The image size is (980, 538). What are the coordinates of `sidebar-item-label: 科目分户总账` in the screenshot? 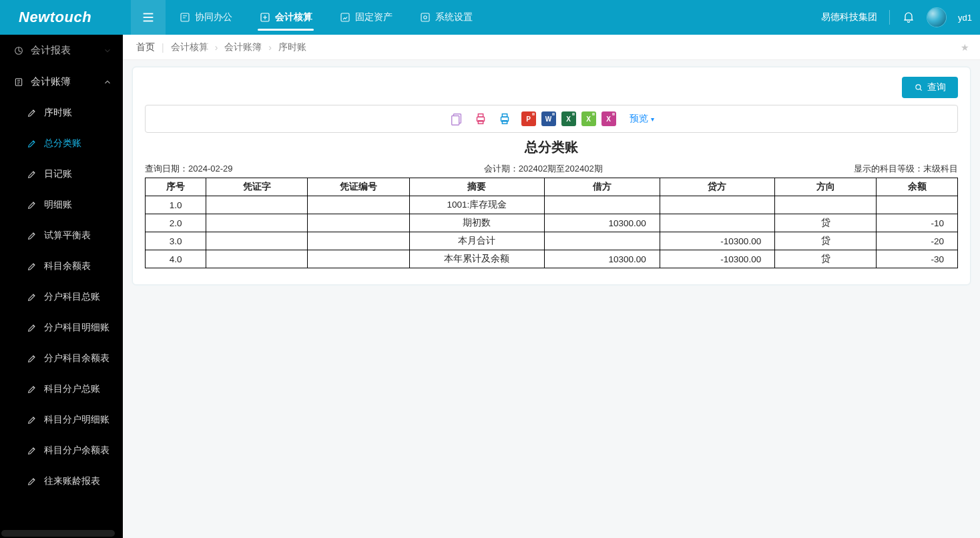 It's located at (72, 389).